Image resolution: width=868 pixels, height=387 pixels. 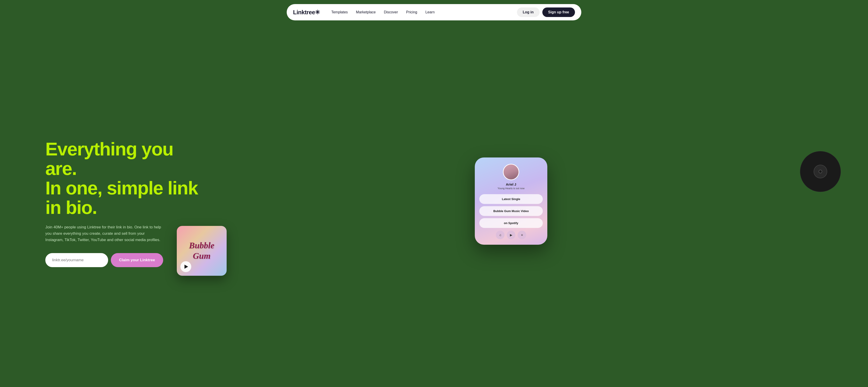 I want to click on profile-section: Ariel J Young Hearts is out now, so click(x=511, y=176).